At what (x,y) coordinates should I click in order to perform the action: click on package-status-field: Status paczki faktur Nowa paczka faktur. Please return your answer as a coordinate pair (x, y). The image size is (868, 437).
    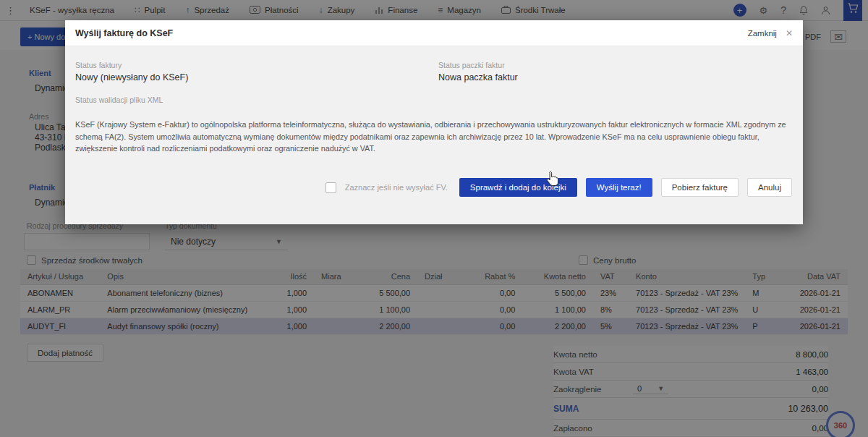
    Looking at the image, I should click on (478, 72).